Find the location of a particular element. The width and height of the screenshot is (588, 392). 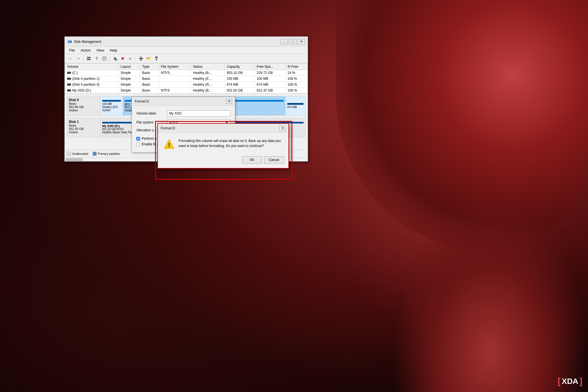

legend-primary: Primary partition is located at coordinates (106, 154).